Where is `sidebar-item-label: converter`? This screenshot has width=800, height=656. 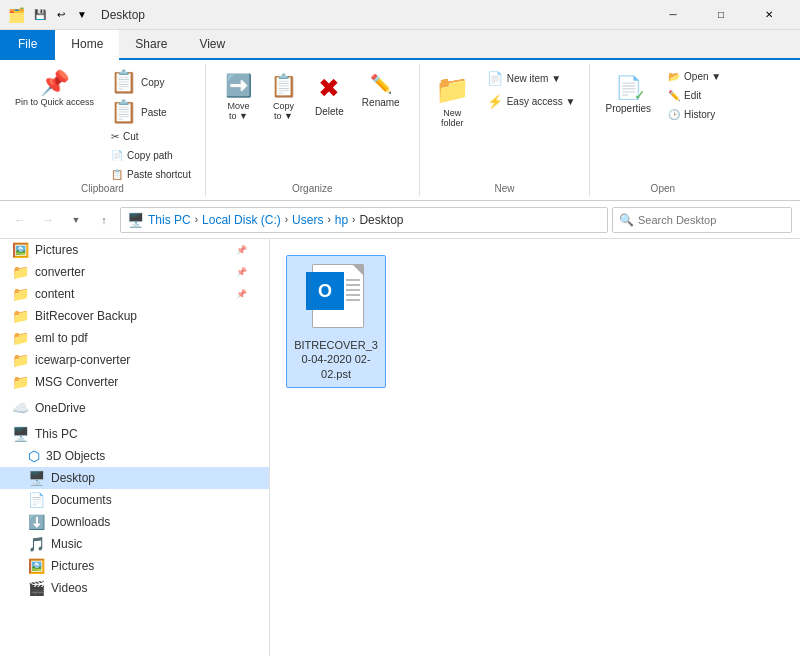 sidebar-item-label: converter is located at coordinates (60, 272).